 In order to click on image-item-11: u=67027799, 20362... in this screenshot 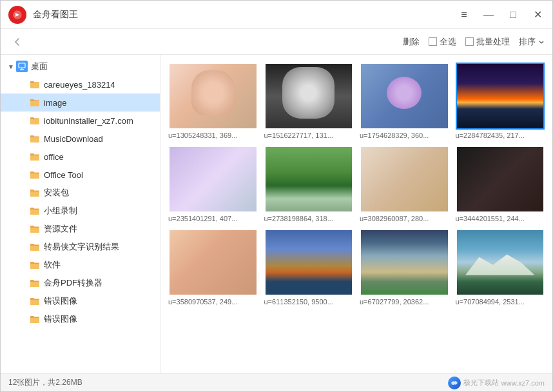, I will do `click(405, 267)`.